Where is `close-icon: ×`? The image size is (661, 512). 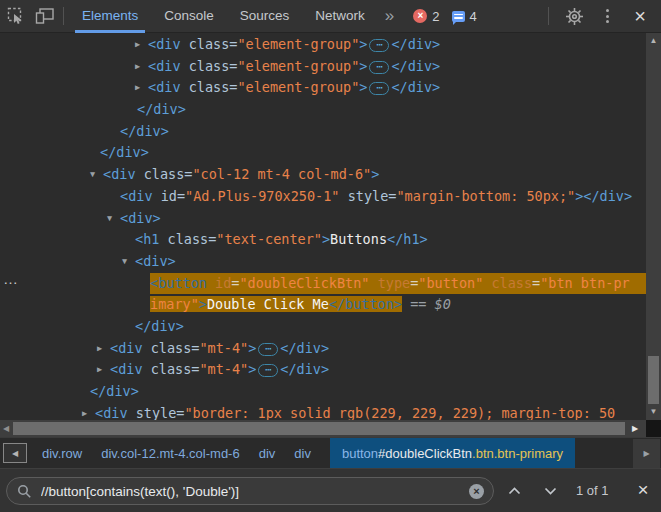
close-icon: × is located at coordinates (640, 16).